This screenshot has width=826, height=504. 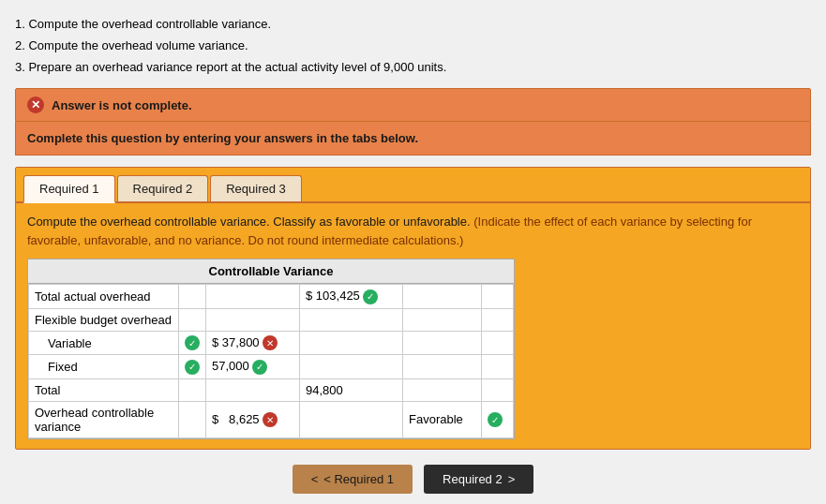 What do you see at coordinates (413, 46) in the screenshot?
I see `instructions-block: 1. Compute the overhead controllable var…` at bounding box center [413, 46].